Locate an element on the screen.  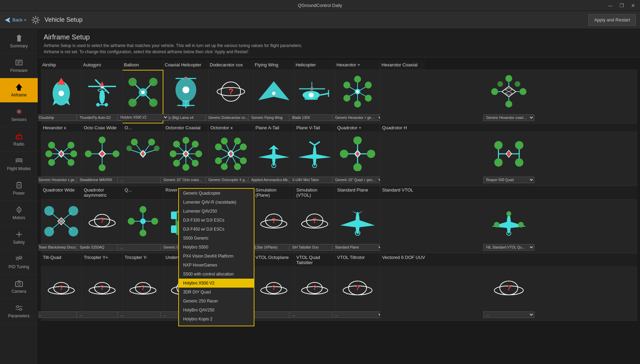
label-standard-vtol: Standard VTOL is located at coordinates (398, 190).